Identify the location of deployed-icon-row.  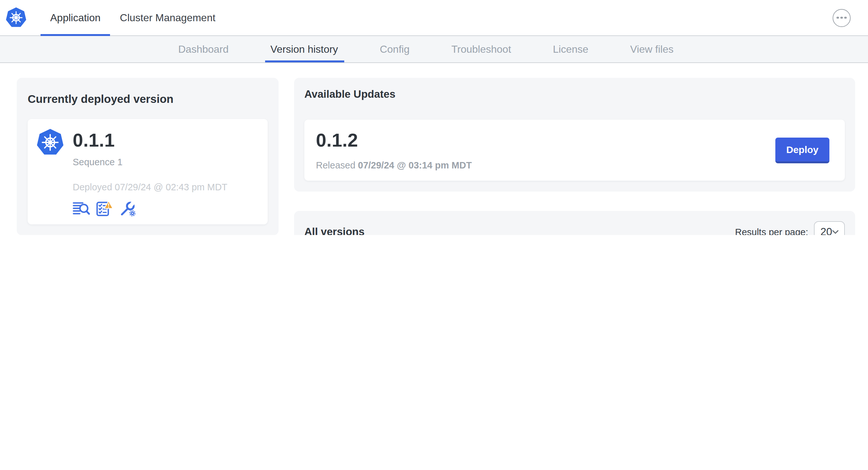
(150, 209).